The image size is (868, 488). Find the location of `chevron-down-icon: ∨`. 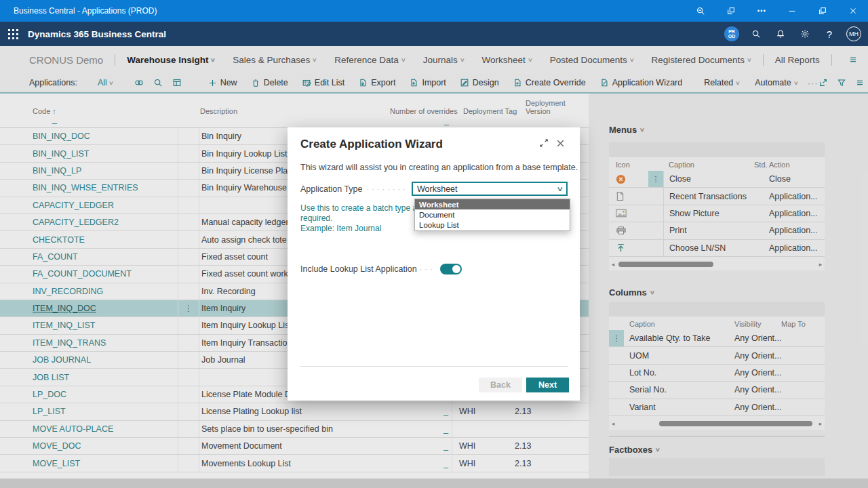

chevron-down-icon: ∨ is located at coordinates (560, 188).